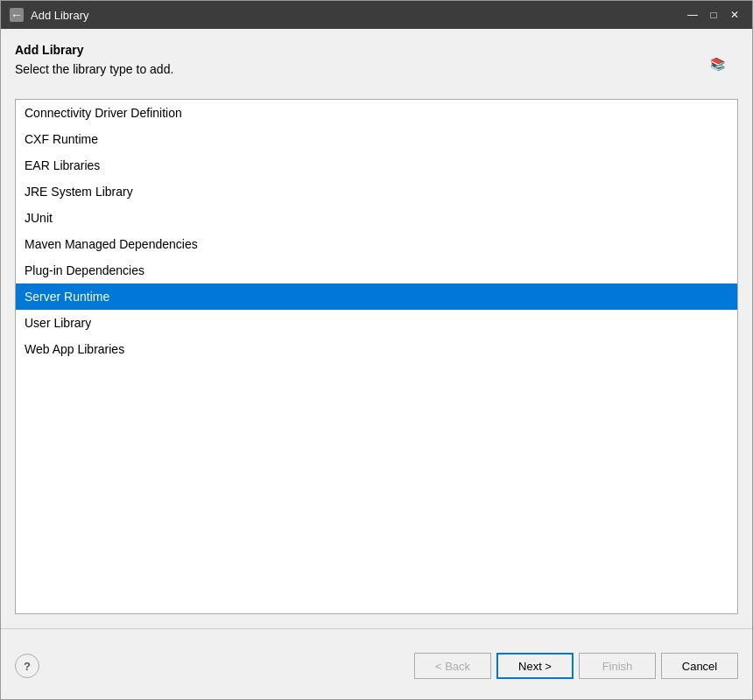  What do you see at coordinates (714, 15) in the screenshot?
I see `title-bar-controls: — □ ✕` at bounding box center [714, 15].